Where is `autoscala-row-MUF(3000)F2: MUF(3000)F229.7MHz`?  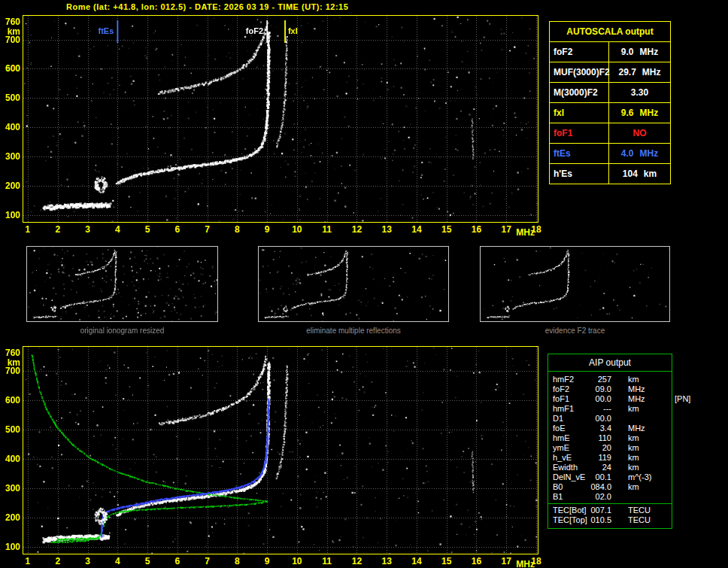
autoscala-row-MUF(3000)F2: MUF(3000)F229.7MHz is located at coordinates (610, 72).